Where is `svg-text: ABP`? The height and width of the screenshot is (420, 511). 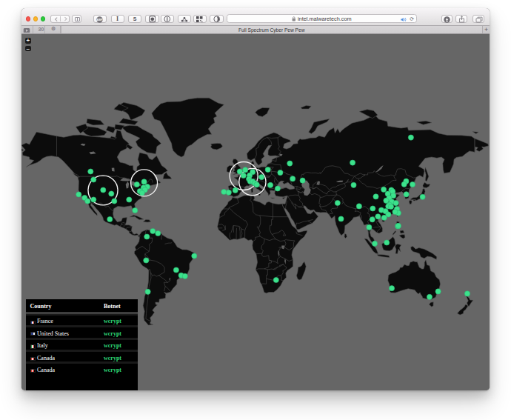 svg-text: ABP is located at coordinates (99, 19).